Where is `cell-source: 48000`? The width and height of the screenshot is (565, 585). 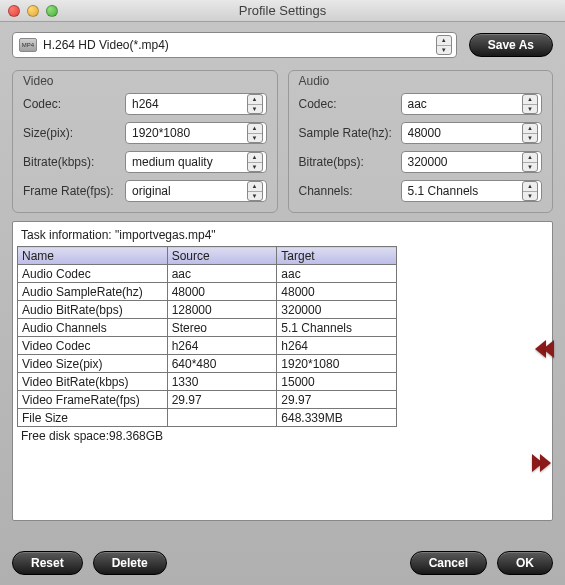 cell-source: 48000 is located at coordinates (222, 292).